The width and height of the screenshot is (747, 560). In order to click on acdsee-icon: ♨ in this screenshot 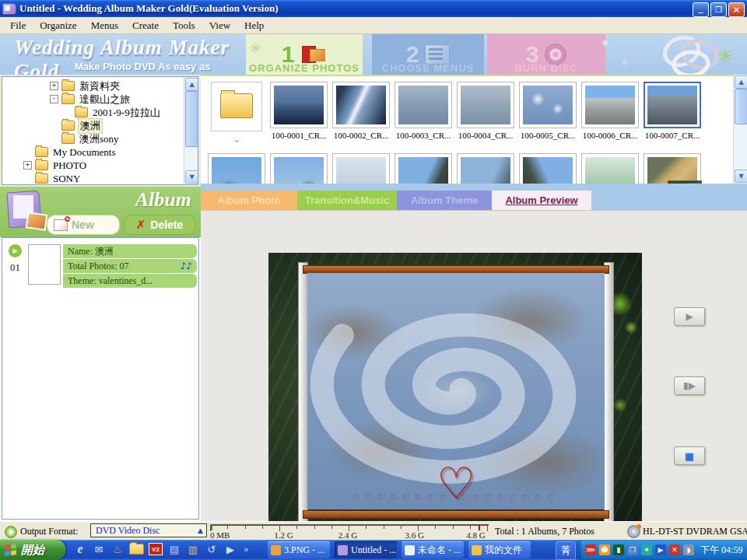, I will do `click(117, 549)`.